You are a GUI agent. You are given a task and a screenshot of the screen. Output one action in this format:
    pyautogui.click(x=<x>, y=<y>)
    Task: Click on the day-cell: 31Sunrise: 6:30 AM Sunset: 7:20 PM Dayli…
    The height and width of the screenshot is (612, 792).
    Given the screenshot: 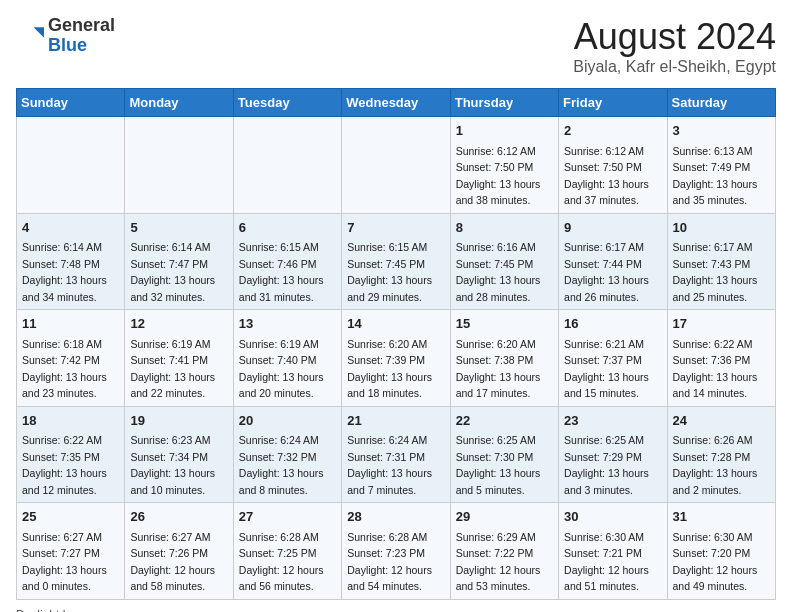 What is the action you would take?
    pyautogui.click(x=721, y=552)
    